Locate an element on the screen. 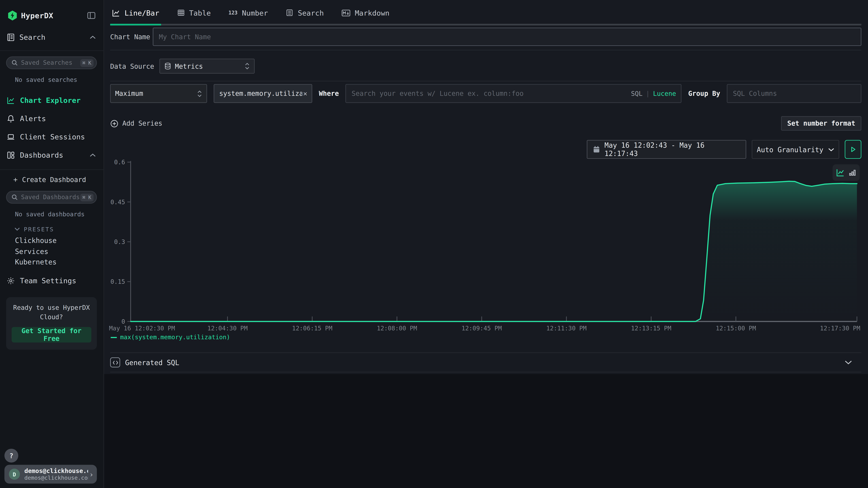 This screenshot has width=868, height=488. preset-item-services: Services is located at coordinates (59, 251).